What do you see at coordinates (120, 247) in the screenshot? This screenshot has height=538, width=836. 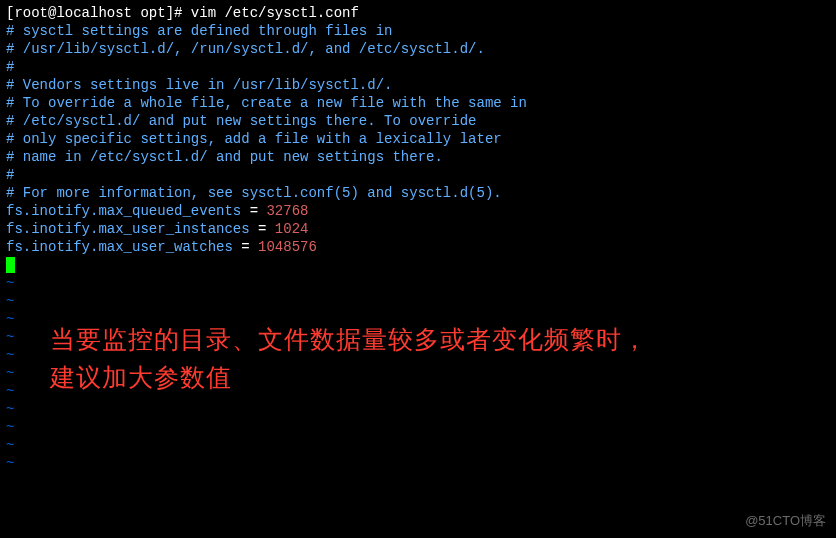 I see `setting-key: fs.inotify.max_user_watches` at bounding box center [120, 247].